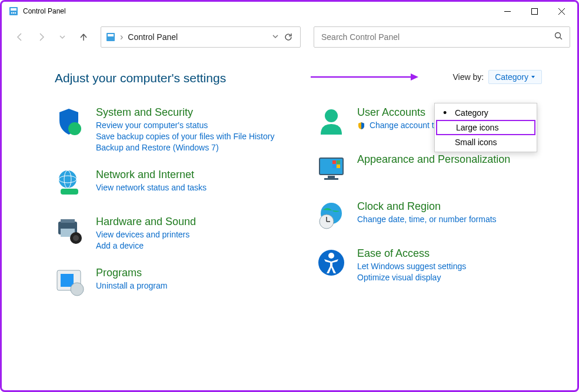  What do you see at coordinates (70, 122) in the screenshot?
I see `shield-icon` at bounding box center [70, 122].